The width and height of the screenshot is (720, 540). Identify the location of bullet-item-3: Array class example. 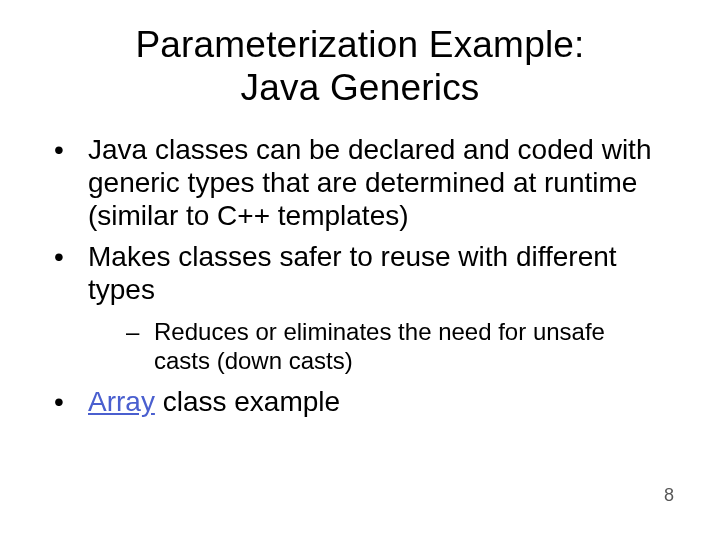
(356, 402).